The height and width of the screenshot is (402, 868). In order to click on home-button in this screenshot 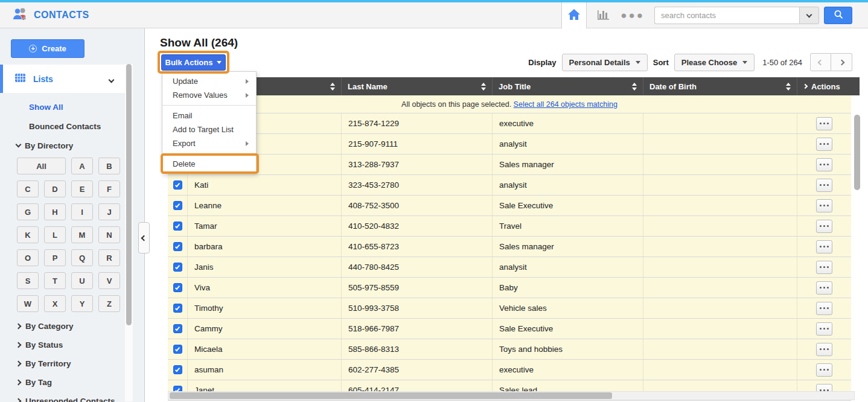, I will do `click(574, 16)`.